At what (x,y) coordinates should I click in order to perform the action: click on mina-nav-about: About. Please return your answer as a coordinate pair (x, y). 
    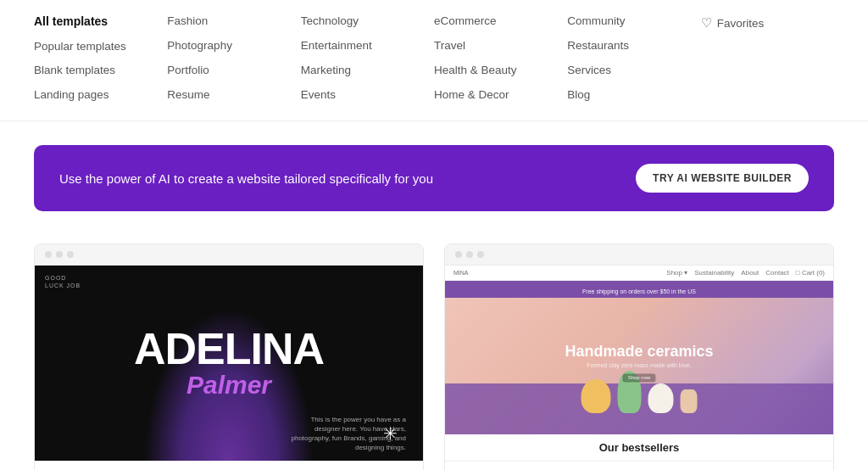
    Looking at the image, I should click on (749, 273).